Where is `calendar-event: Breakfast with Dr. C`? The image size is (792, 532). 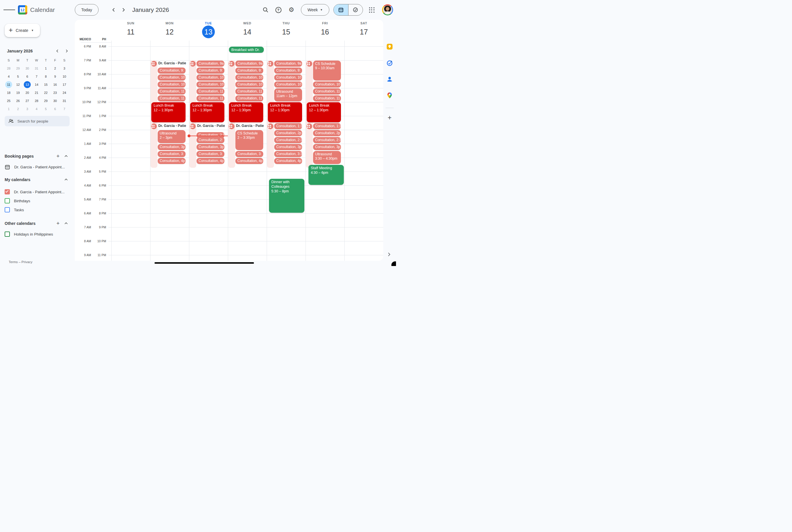
calendar-event: Breakfast with Dr. C is located at coordinates (246, 50).